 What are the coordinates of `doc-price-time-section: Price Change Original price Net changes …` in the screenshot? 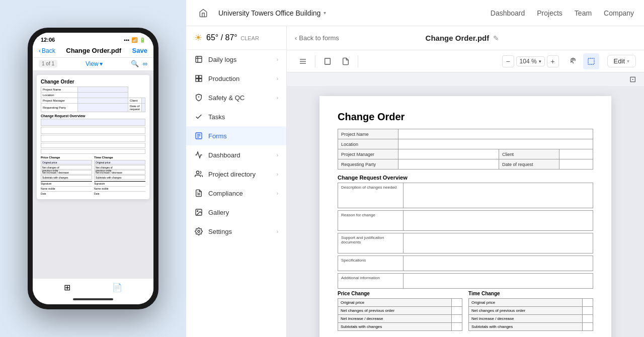 It's located at (465, 311).